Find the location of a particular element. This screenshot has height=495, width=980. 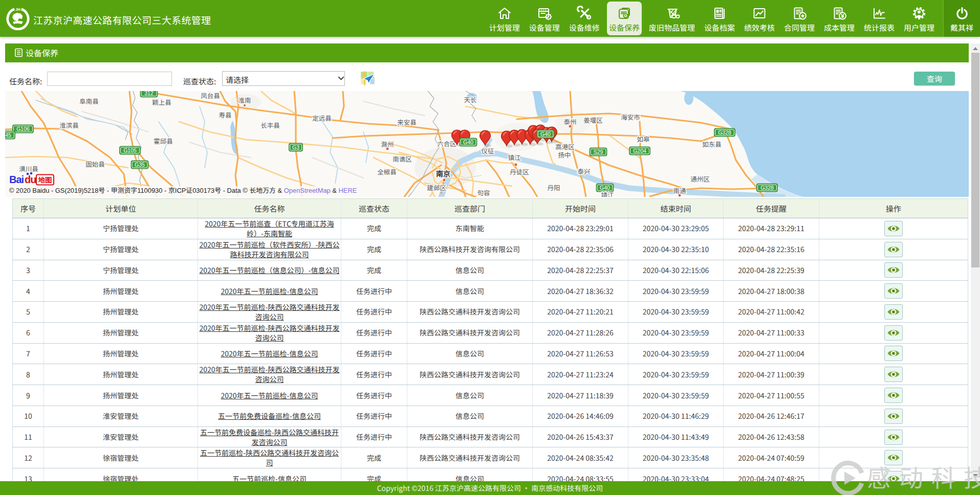

svg-text: 如东县 is located at coordinates (712, 144).